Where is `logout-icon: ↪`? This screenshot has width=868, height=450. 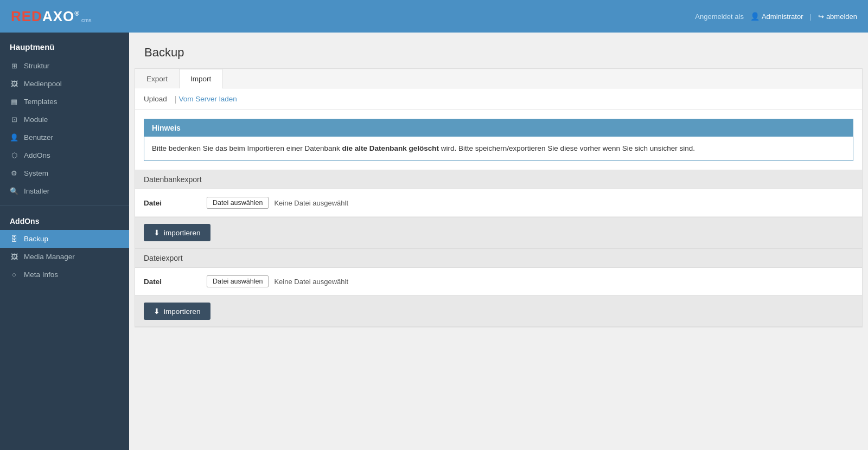
logout-icon: ↪ is located at coordinates (821, 16).